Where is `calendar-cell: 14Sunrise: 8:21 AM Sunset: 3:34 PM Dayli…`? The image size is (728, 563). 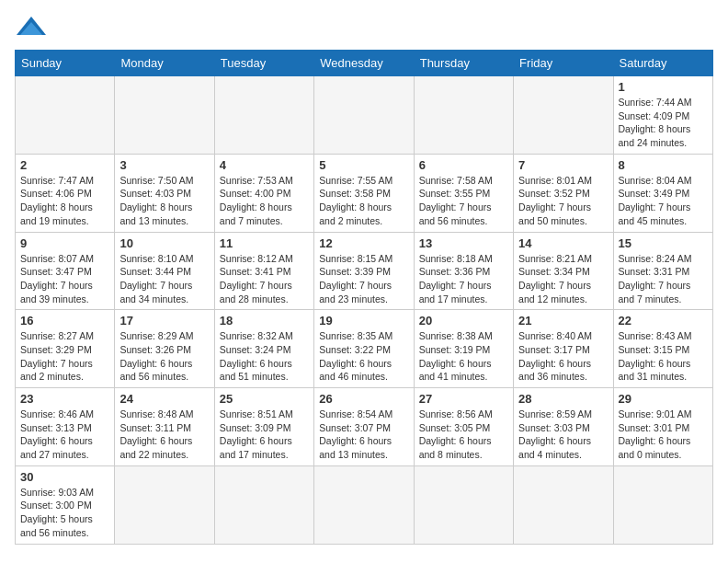
calendar-cell: 14Sunrise: 8:21 AM Sunset: 3:34 PM Dayli… is located at coordinates (563, 270).